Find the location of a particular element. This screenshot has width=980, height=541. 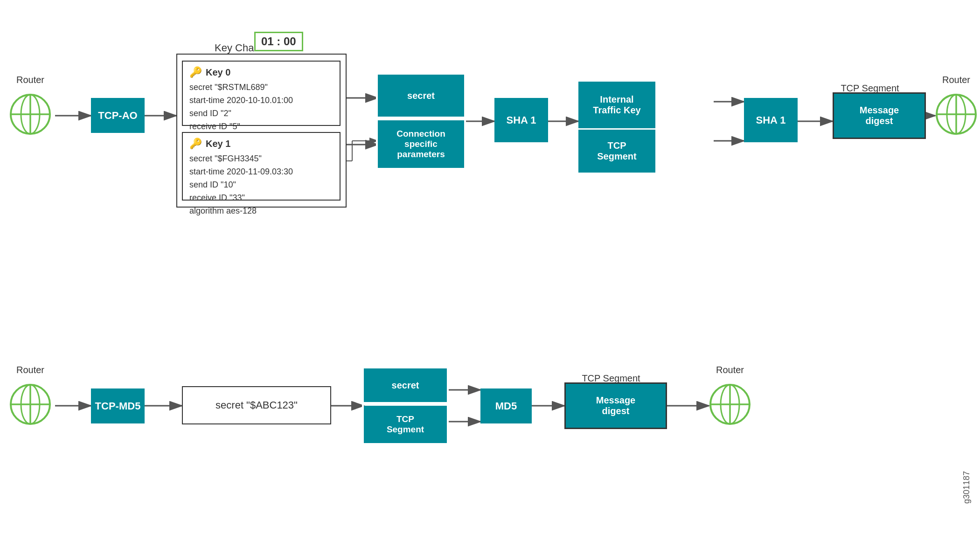

router-left-bottom is located at coordinates (30, 404).